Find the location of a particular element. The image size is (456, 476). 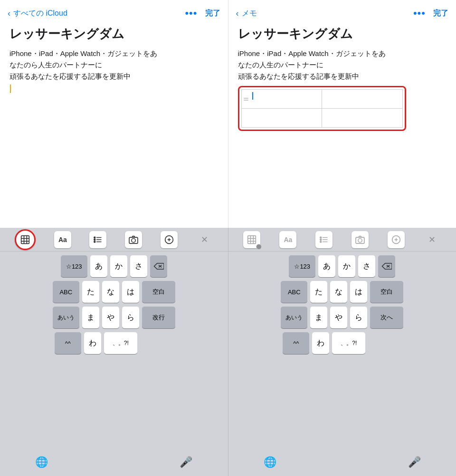

left-back-button: ‹ すべての iCloud is located at coordinates (38, 13).